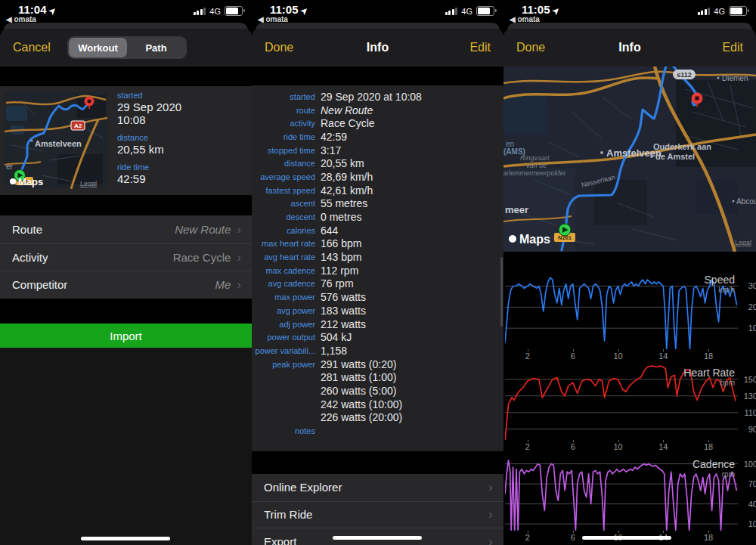  Describe the element at coordinates (342, 163) in the screenshot. I see `info-value: 20,55 km` at that location.